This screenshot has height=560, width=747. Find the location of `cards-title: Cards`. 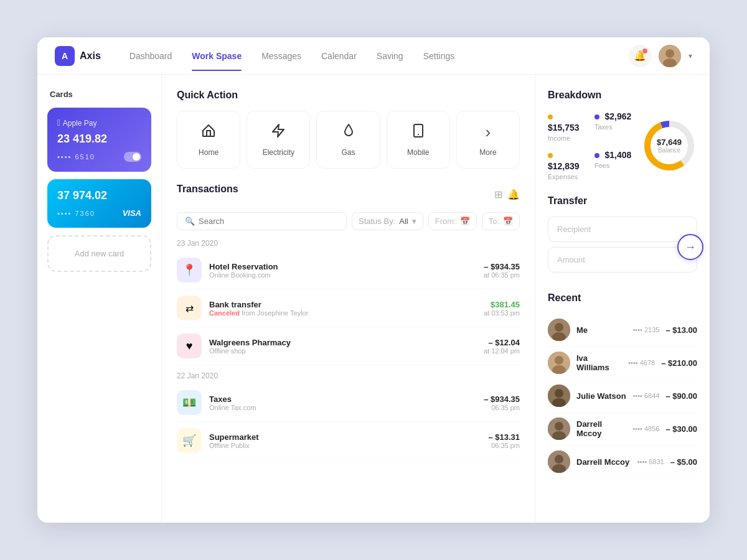

cards-title: Cards is located at coordinates (100, 95).